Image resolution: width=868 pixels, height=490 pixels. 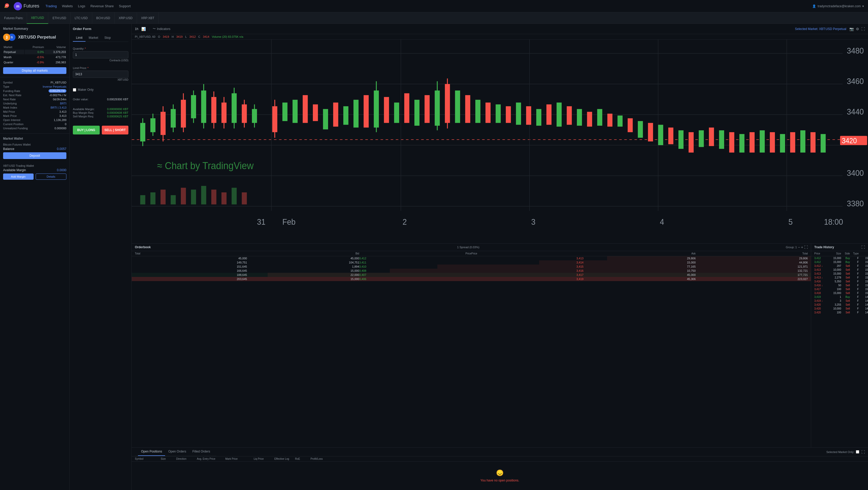 I want to click on tab-market: Market, so click(x=94, y=38).